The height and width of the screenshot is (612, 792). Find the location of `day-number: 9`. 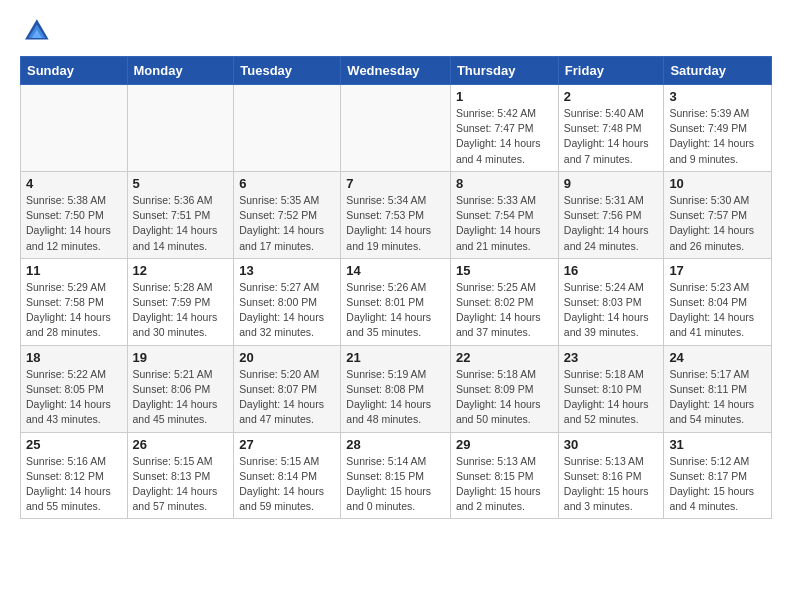

day-number: 9 is located at coordinates (612, 184).